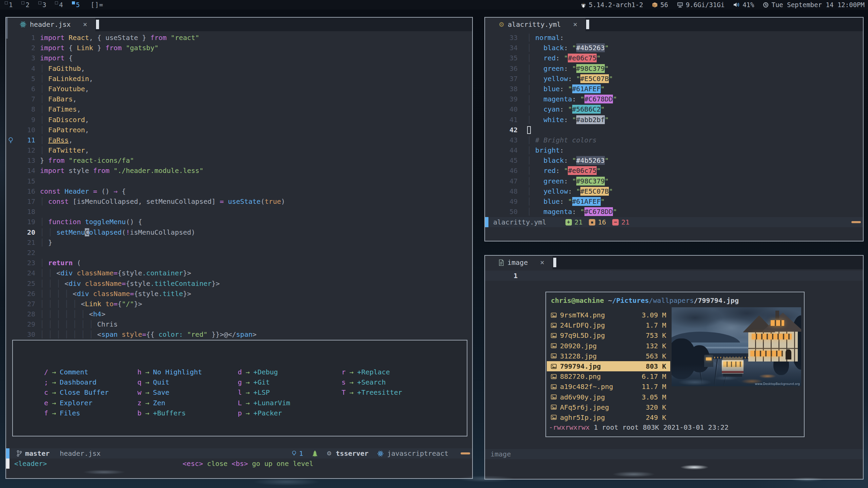 This screenshot has width=868, height=488. I want to click on file-row: a19c482f~.png 11.7 M, so click(609, 387).